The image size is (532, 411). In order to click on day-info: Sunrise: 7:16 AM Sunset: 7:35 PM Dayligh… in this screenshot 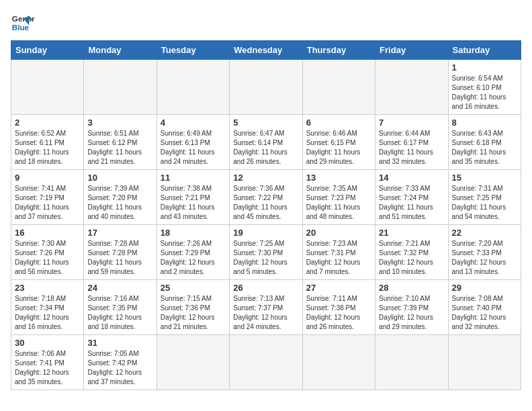, I will do `click(120, 313)`.